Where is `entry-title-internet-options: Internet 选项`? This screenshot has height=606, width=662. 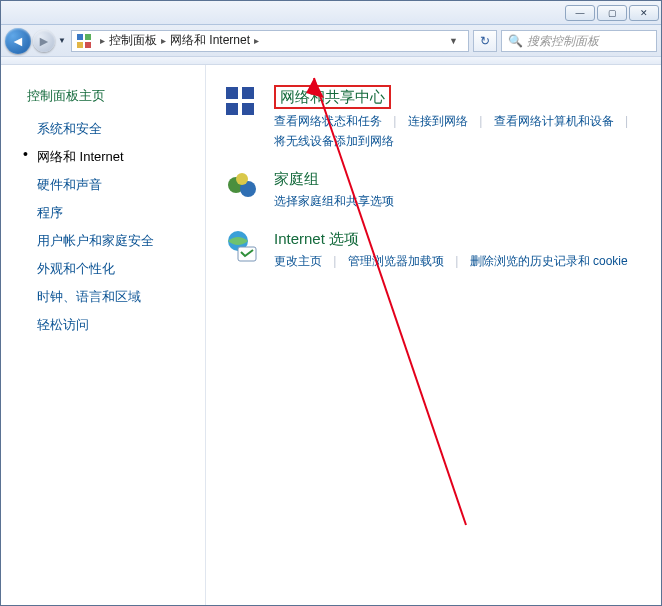 entry-title-internet-options: Internet 选项 is located at coordinates (316, 239).